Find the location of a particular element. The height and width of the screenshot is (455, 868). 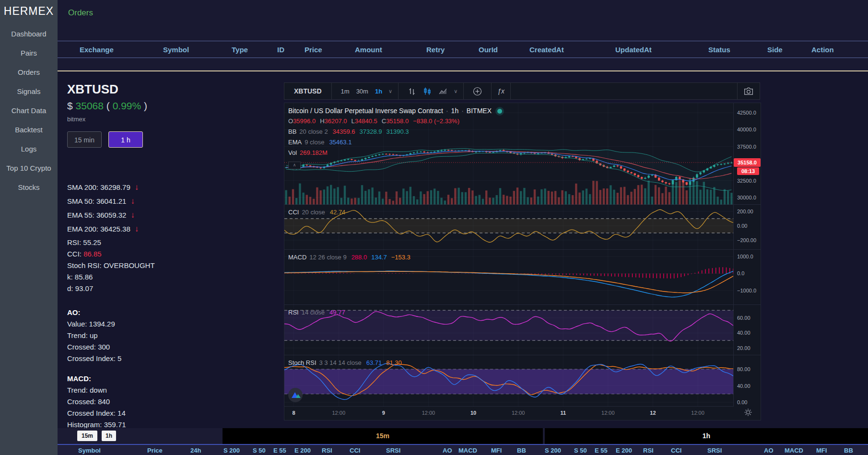

ao-block-heading: AO: is located at coordinates (168, 314).